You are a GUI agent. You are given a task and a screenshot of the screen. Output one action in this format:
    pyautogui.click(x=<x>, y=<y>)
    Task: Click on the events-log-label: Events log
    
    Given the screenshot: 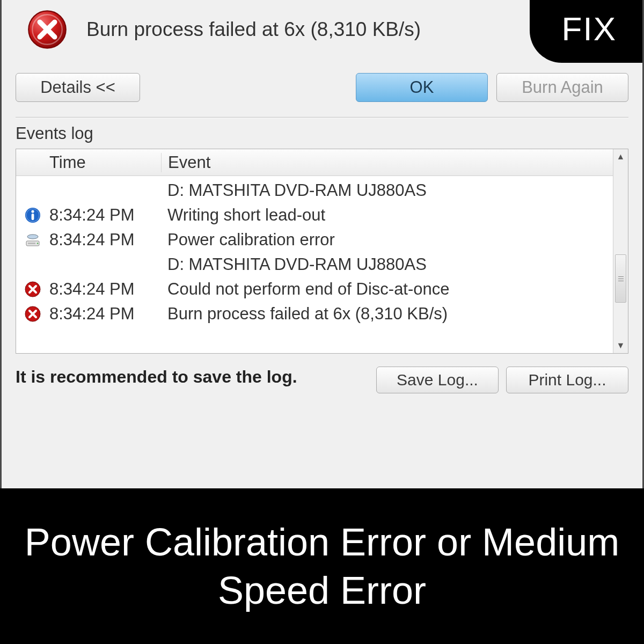 What is the action you would take?
    pyautogui.click(x=322, y=134)
    